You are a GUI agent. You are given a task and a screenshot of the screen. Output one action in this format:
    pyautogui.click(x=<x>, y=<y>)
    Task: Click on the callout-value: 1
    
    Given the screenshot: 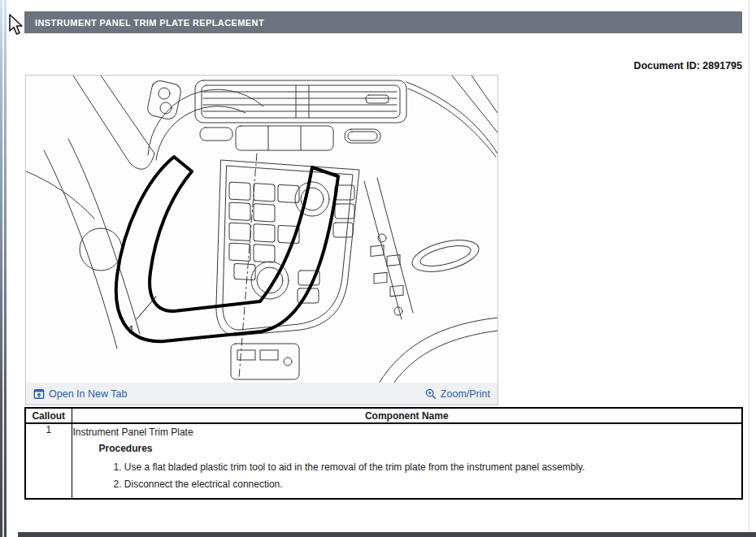 What is the action you would take?
    pyautogui.click(x=49, y=461)
    